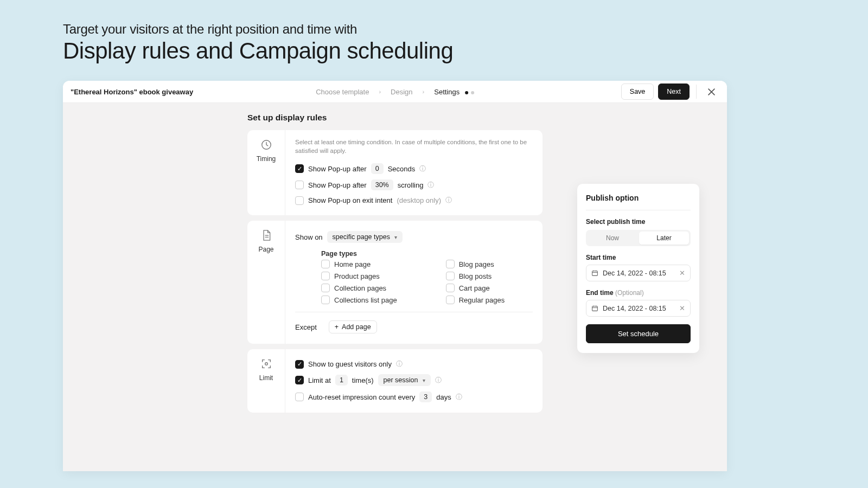  What do you see at coordinates (682, 273) in the screenshot?
I see `clear-start-time: ✕` at bounding box center [682, 273].